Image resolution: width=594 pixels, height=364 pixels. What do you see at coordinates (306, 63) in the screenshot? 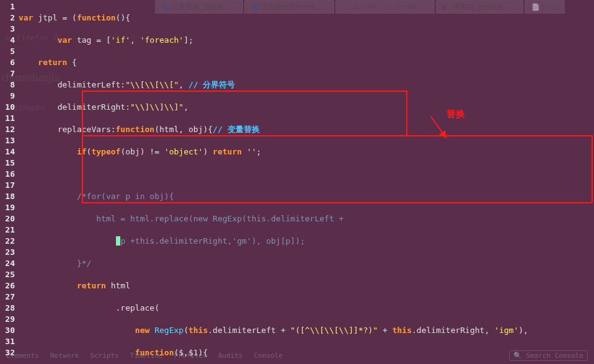
I see `code-line: return {` at bounding box center [306, 63].